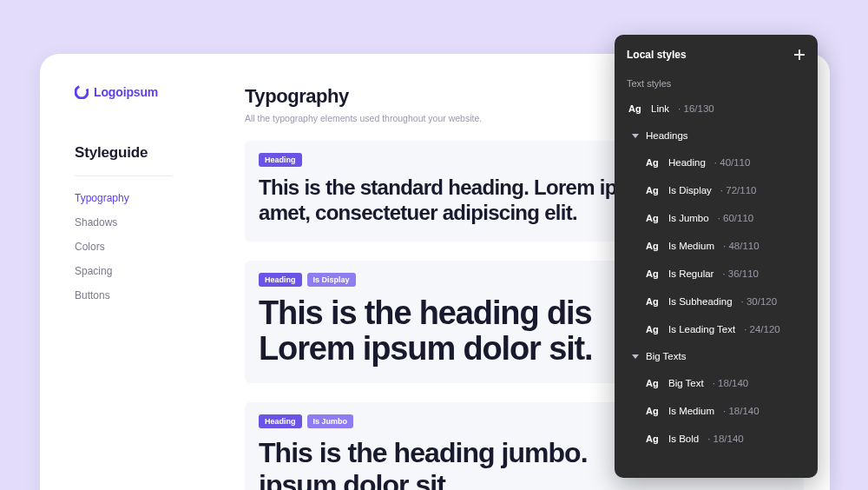 The image size is (868, 490). I want to click on style-row: AgLink · 16/130, so click(716, 109).